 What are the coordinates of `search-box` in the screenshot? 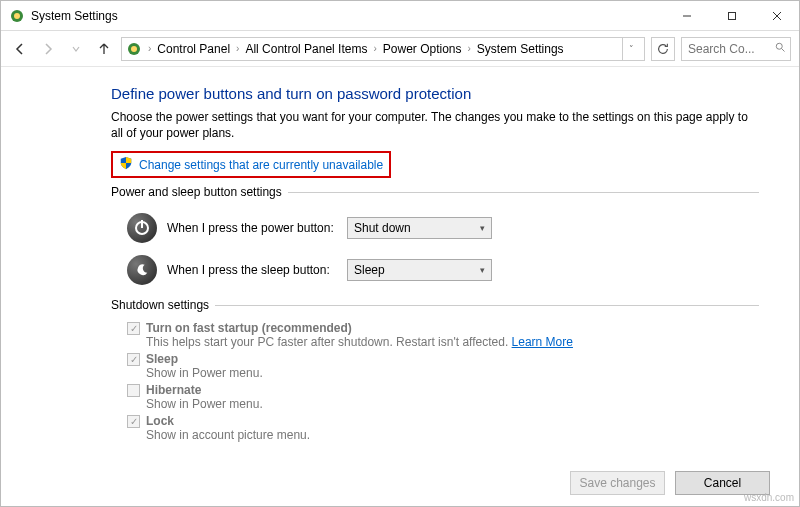 It's located at (736, 49).